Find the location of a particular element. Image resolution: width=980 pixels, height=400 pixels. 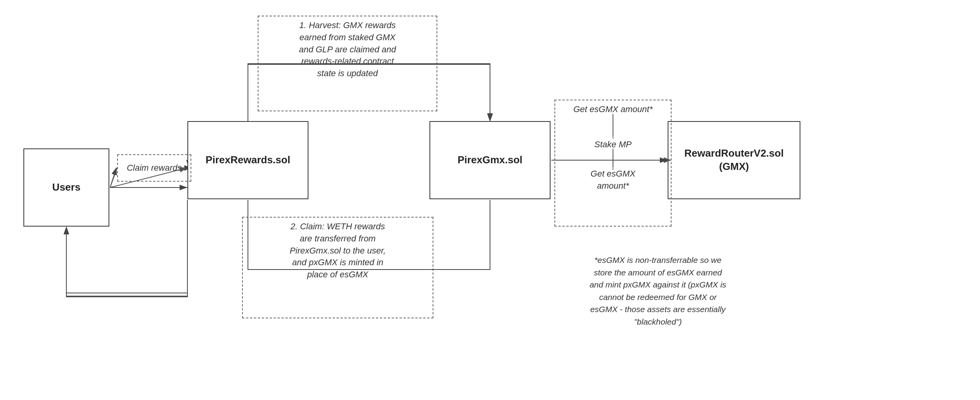

users-label: Users is located at coordinates (66, 188).